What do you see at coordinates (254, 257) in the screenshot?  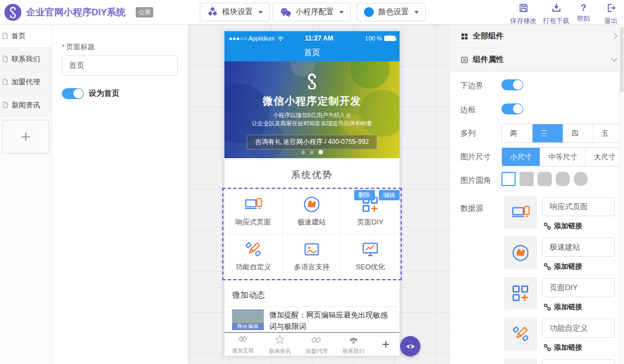 I see `grid-item-custom: 功能自定义` at bounding box center [254, 257].